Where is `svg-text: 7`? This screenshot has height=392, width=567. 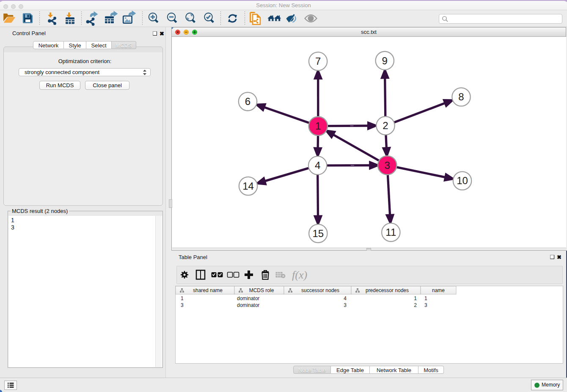
svg-text: 7 is located at coordinates (318, 61).